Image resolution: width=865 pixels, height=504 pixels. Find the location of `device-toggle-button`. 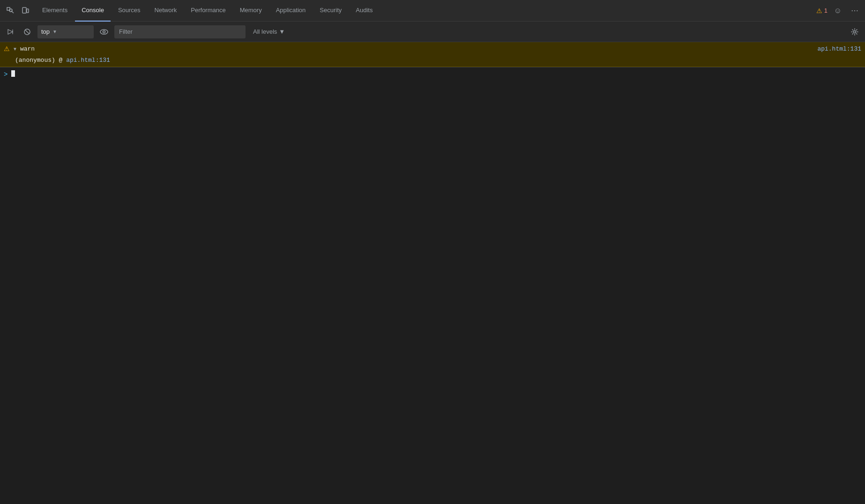

device-toggle-button is located at coordinates (25, 11).